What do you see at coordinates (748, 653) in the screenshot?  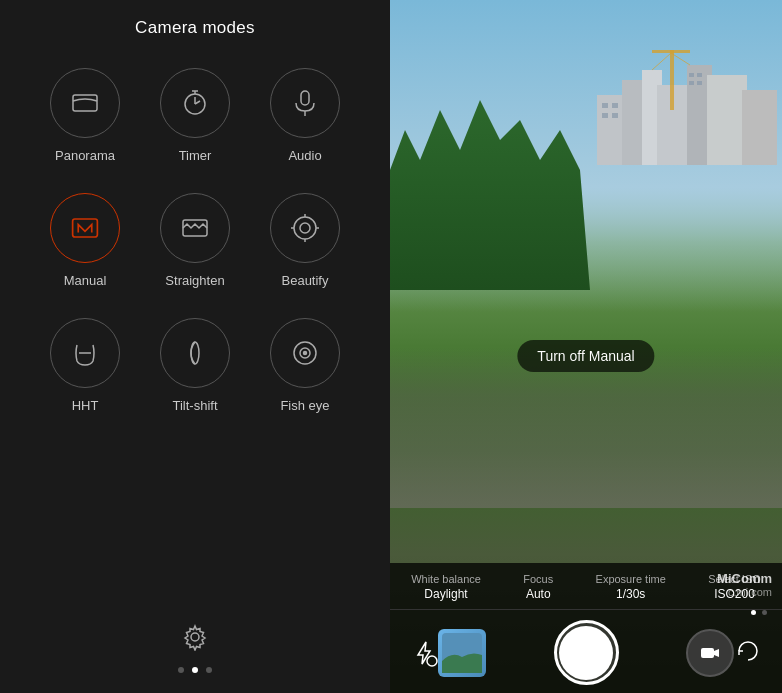 I see `flip-camera-button` at bounding box center [748, 653].